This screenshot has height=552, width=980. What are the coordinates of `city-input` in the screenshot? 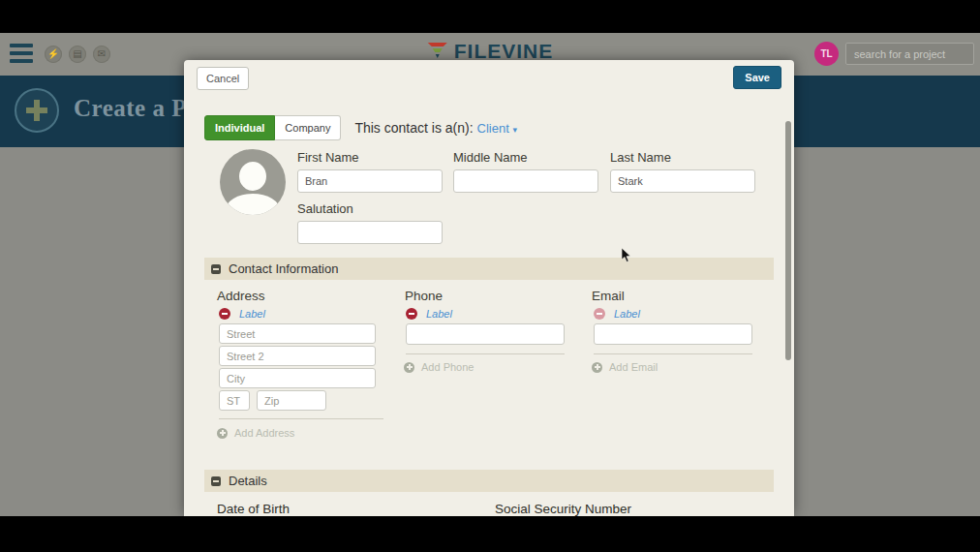 It's located at (297, 378).